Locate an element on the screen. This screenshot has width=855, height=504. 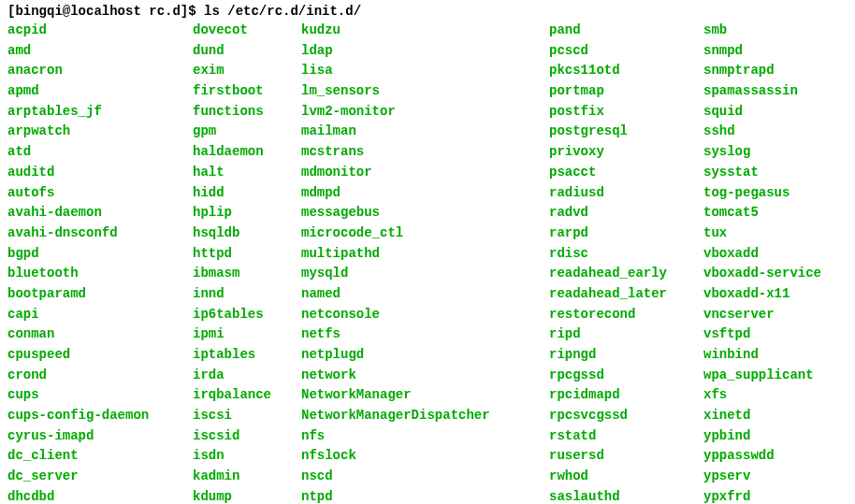
file-entry: snmpd is located at coordinates (762, 51).